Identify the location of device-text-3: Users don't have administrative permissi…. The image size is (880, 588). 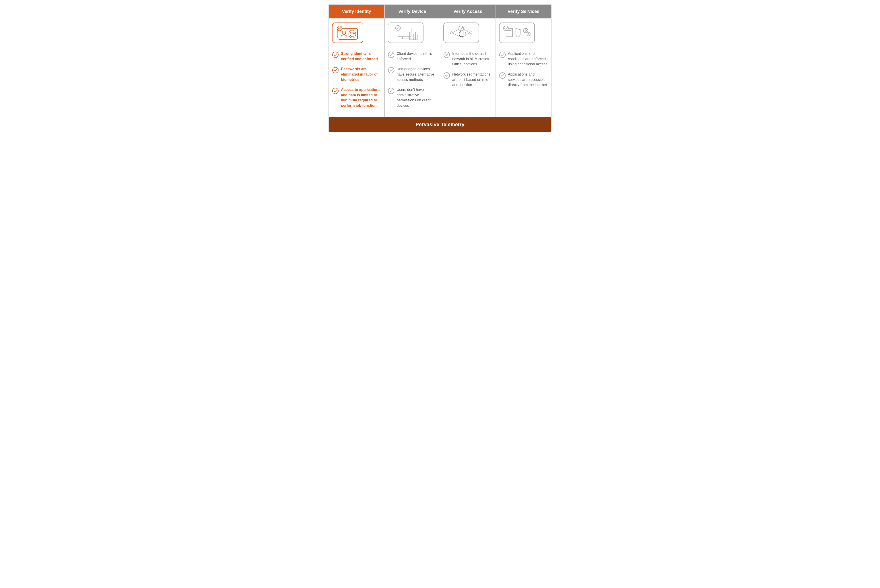
(417, 98).